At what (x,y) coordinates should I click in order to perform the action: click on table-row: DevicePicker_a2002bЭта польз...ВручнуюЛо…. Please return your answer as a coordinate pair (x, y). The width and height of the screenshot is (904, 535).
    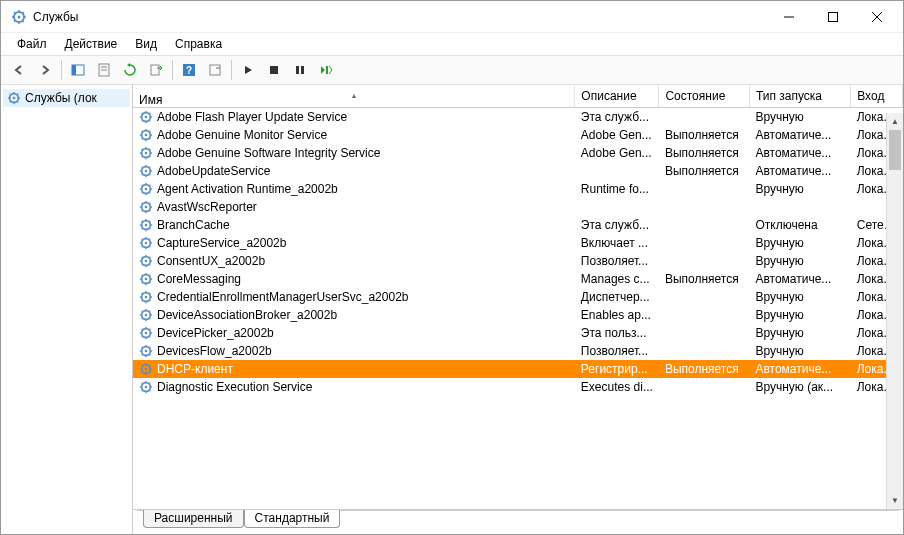
    Looking at the image, I should click on (518, 333).